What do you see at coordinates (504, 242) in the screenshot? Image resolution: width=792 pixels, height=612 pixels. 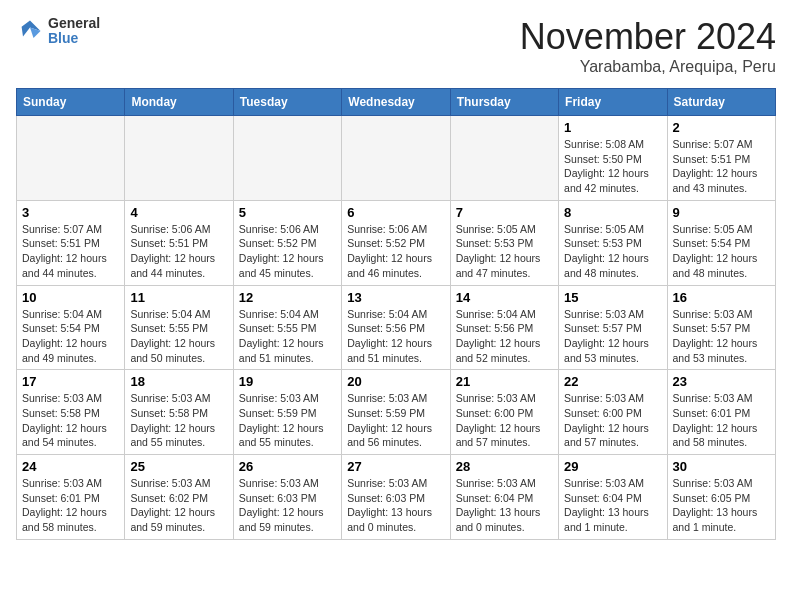 I see `calendar-cell: 7Sunrise: 5:05 AMSunset: 5:53 PMDaylight…` at bounding box center [504, 242].